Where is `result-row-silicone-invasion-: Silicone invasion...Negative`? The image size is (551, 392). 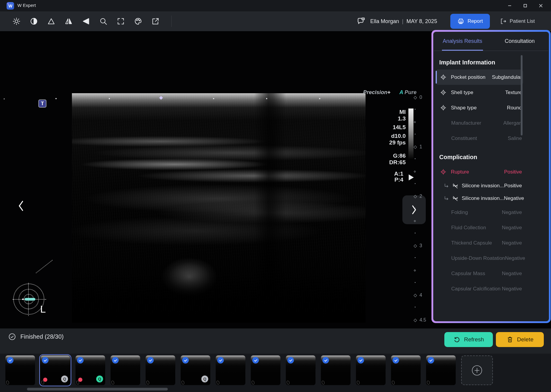 result-row-silicone-invasion-: Silicone invasion...Negative is located at coordinates (479, 198).